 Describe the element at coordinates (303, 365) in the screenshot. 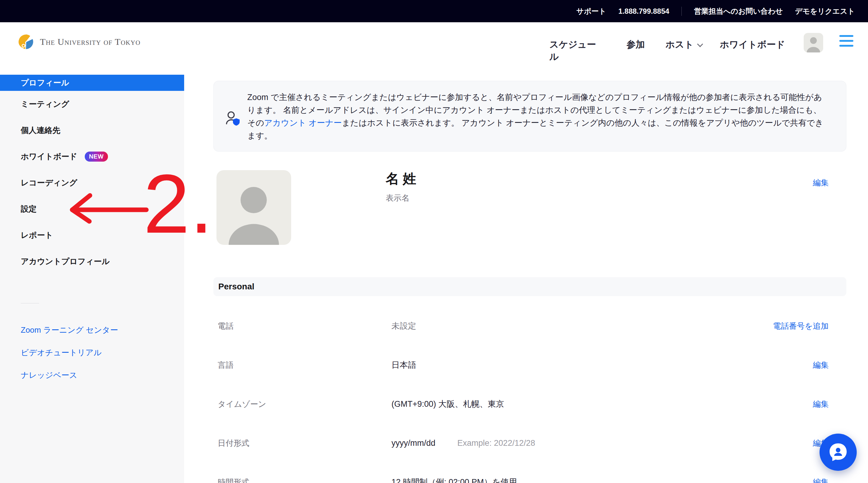

I see `row-label: 言語` at that location.